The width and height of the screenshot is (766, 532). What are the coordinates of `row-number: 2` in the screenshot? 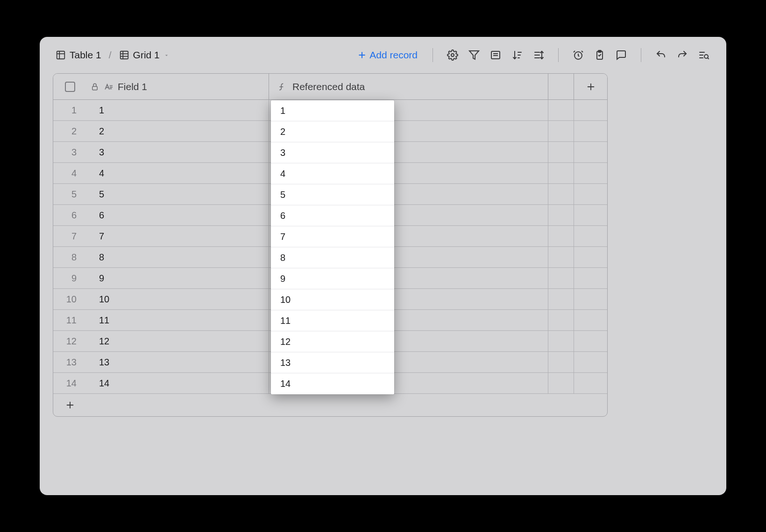 It's located at (70, 131).